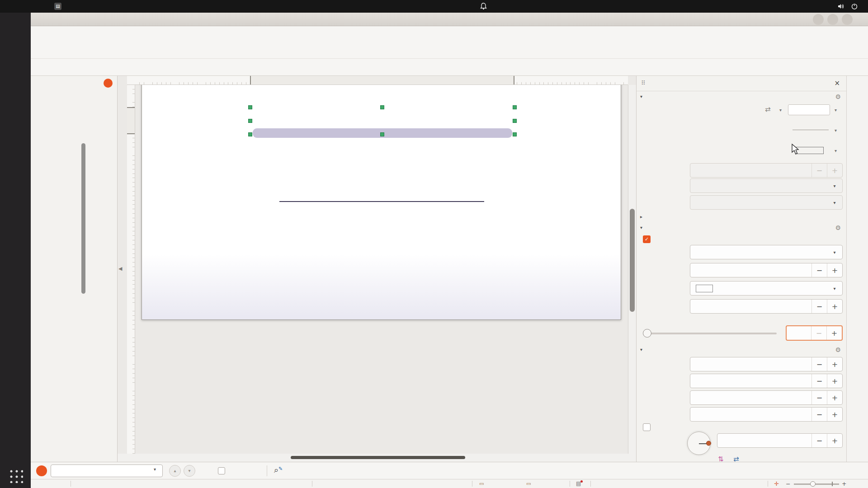 The image size is (868, 488). What do you see at coordinates (766, 270) in the screenshot?
I see `shadow-distance-field: −+` at bounding box center [766, 270].